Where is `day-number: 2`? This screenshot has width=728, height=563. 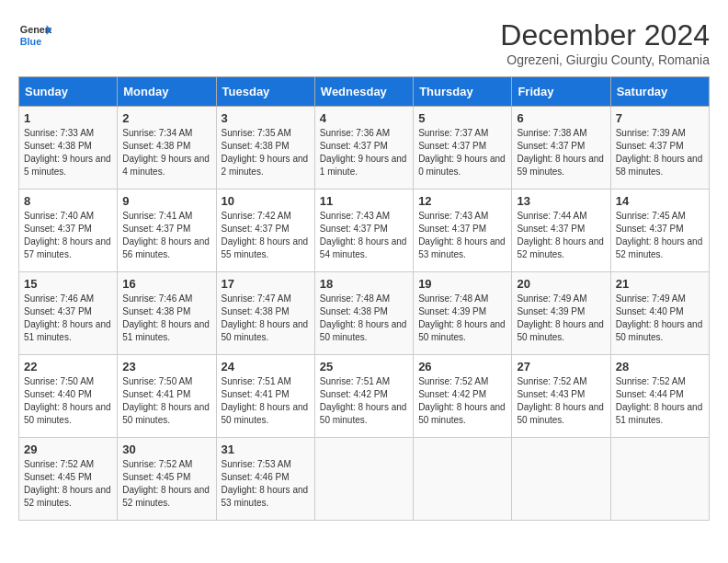
day-number: 2 is located at coordinates (166, 118).